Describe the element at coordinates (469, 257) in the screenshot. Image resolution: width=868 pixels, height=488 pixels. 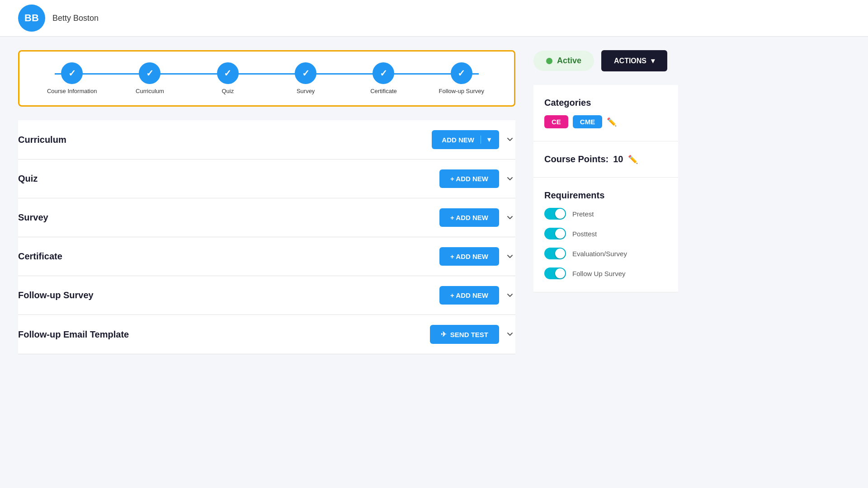
I see `add-new-button-certificate: + ADD NEW` at that location.